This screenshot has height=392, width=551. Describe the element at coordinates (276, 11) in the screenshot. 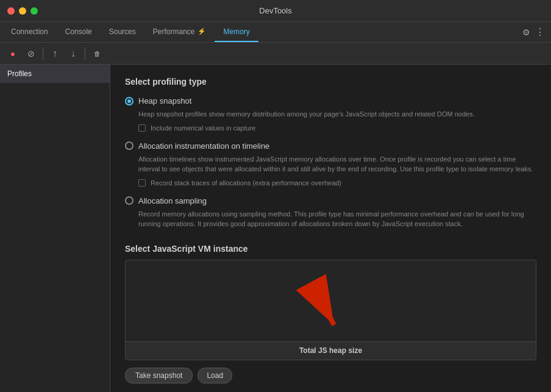

I see `titlebar: DevTools` at that location.